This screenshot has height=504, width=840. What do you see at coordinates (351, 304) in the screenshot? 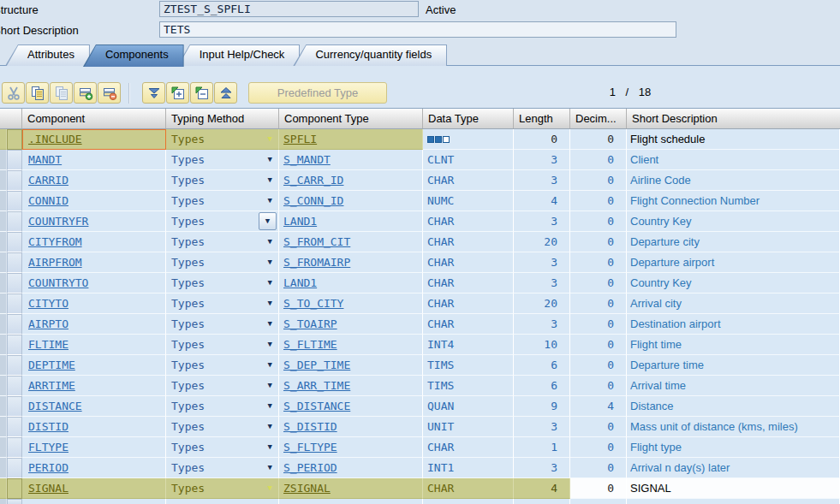
I see `component-type-cell: S_TO_CITY` at bounding box center [351, 304].